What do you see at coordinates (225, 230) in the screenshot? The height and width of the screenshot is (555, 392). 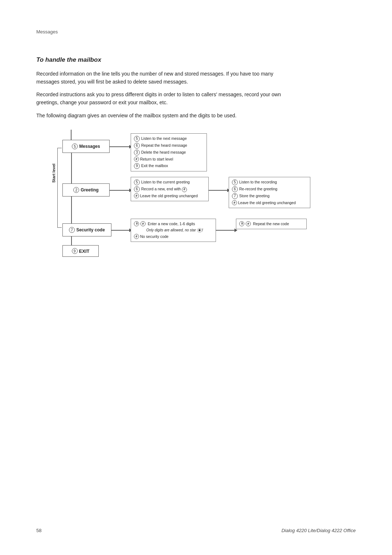 I see `security-arrow2` at bounding box center [225, 230].